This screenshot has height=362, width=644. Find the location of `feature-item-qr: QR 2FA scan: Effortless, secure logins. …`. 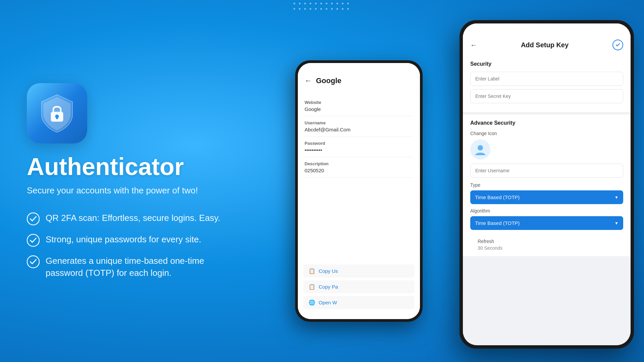

feature-item-qr: QR 2FA scan: Effortless, secure logins. … is located at coordinates (141, 219).